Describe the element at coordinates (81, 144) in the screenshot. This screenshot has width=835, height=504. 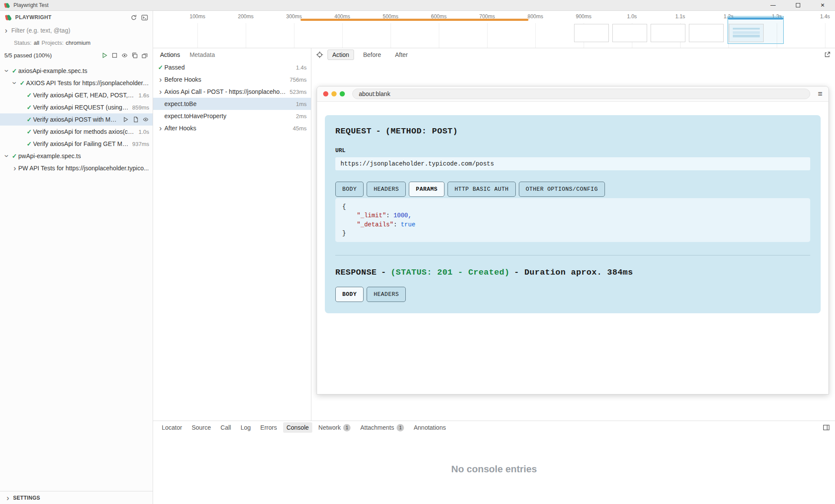
I see `tree-item-label: Verify axiosApi for Failing GET Meth...` at that location.